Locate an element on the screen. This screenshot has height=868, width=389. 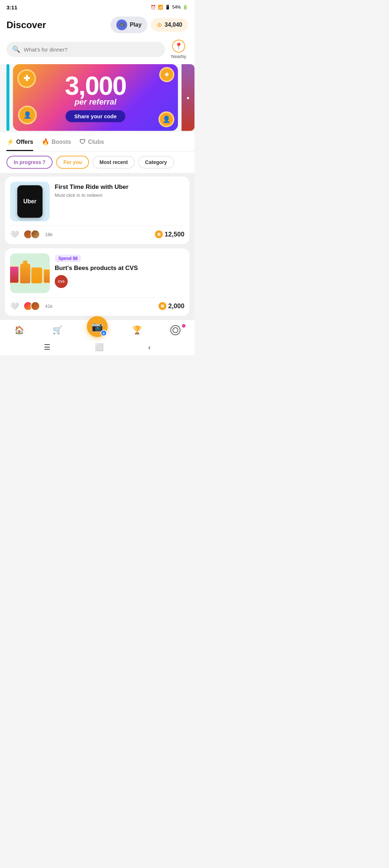
signal-icon: 📱 is located at coordinates (168, 7).